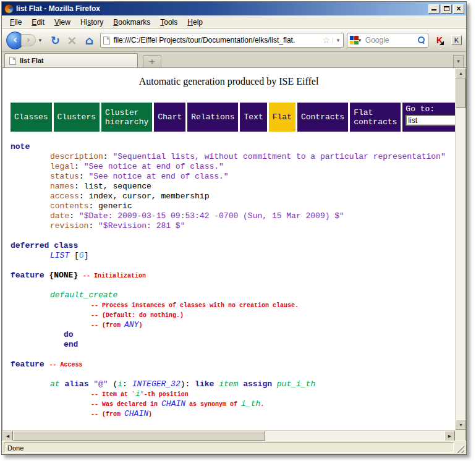 The height and width of the screenshot is (461, 476). I want to click on code-line: revision: "$Revision: 281 $", so click(232, 226).